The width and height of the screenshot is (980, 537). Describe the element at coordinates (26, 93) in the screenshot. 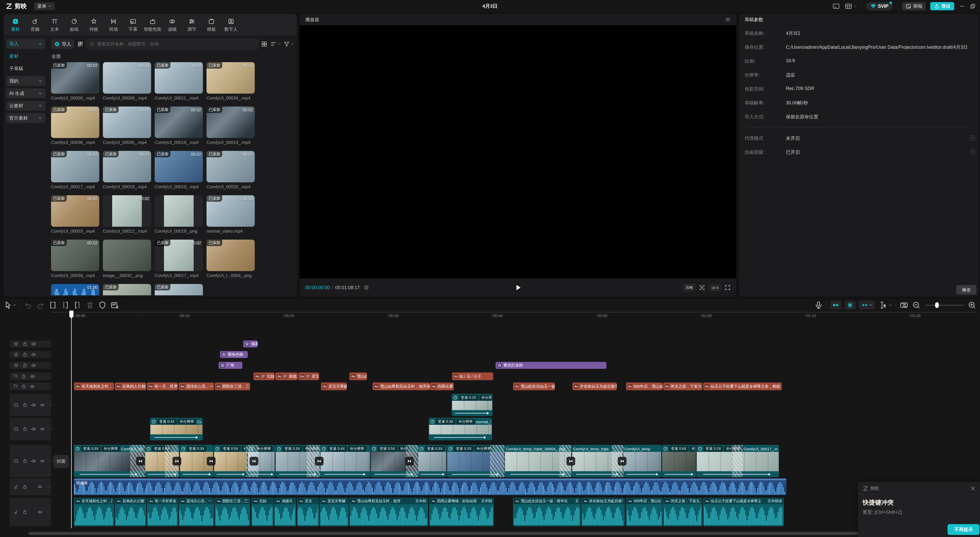

I see `sidebar-item-AI 生成: AI 生成` at that location.